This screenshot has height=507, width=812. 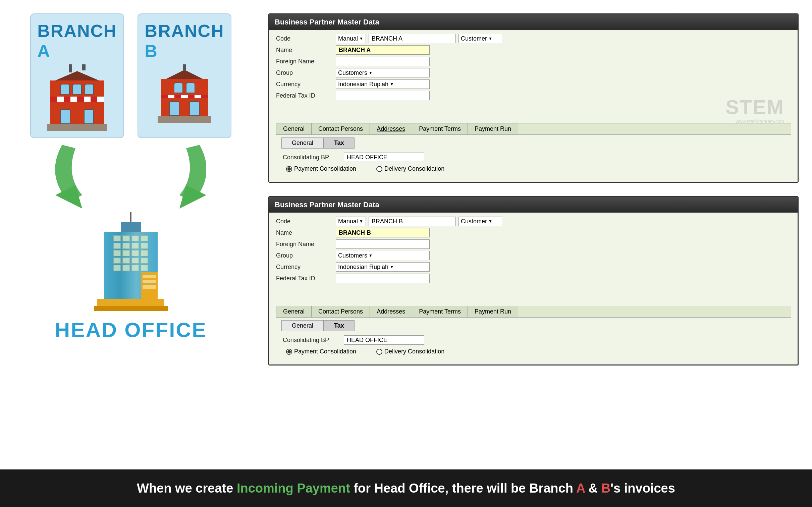 What do you see at coordinates (755, 110) in the screenshot?
I see `stem-watermark-1: STEM www.sterling-team.com` at bounding box center [755, 110].